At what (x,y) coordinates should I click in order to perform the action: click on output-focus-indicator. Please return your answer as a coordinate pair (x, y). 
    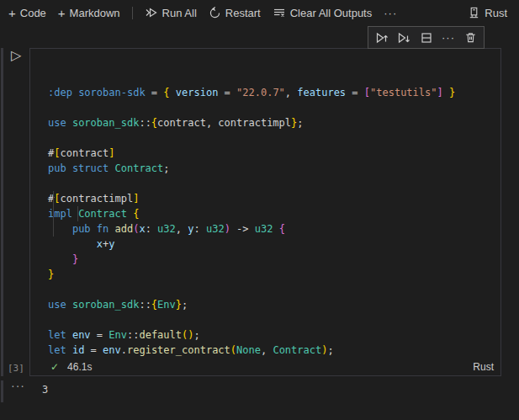
    Looking at the image, I should click on (2, 391).